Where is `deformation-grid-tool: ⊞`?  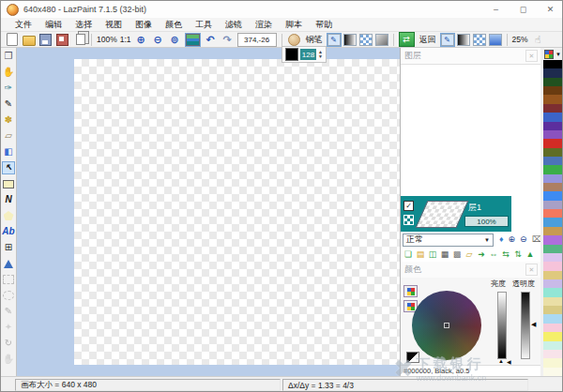
deformation-grid-tool: ⊞ is located at coordinates (8, 248).